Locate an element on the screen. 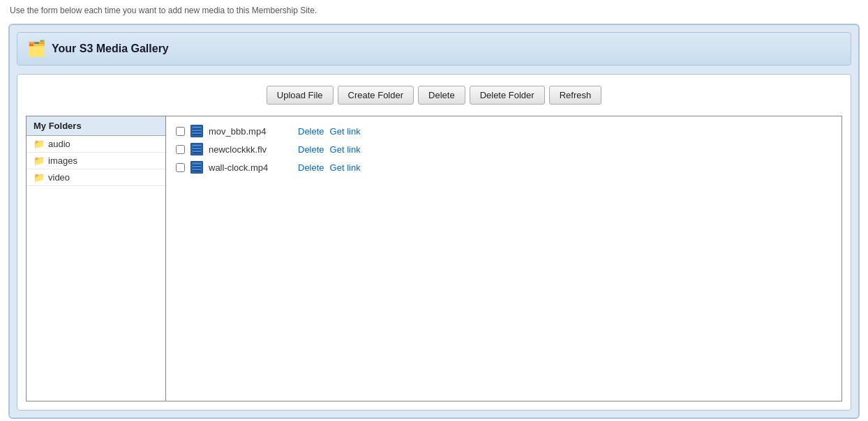 The image size is (868, 421). folder-images: 📁 images is located at coordinates (96, 161).